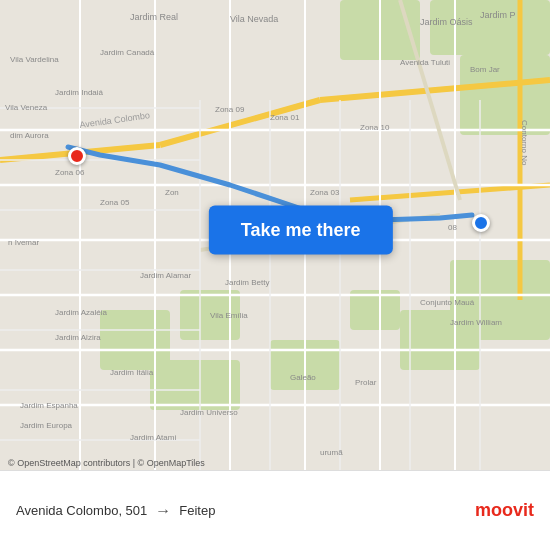 This screenshot has height=550, width=550. What do you see at coordinates (49, 406) in the screenshot?
I see `svg-text: Jardim Espanha` at bounding box center [49, 406].